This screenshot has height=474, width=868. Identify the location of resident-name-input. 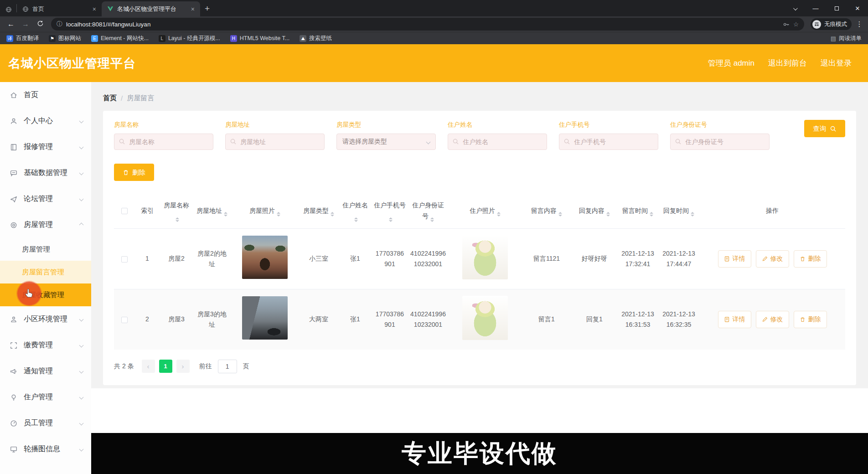
(497, 142).